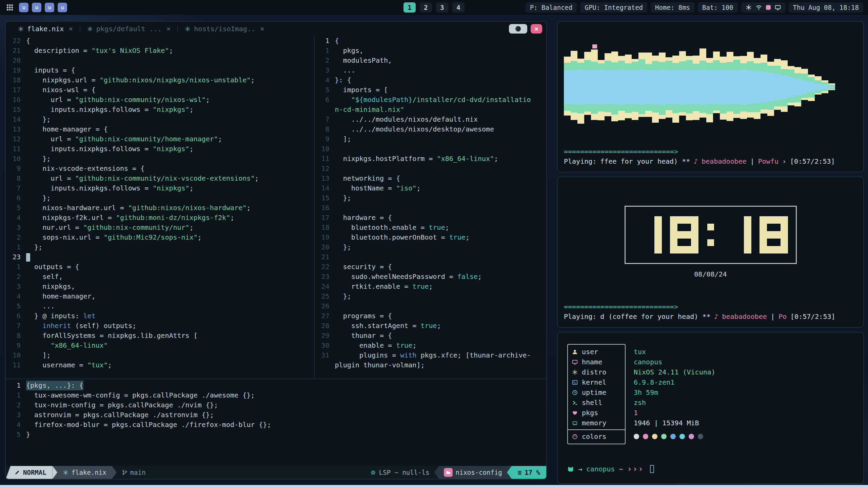 The height and width of the screenshot is (488, 868). Describe the element at coordinates (325, 70) in the screenshot. I see `line-number: 3` at that location.